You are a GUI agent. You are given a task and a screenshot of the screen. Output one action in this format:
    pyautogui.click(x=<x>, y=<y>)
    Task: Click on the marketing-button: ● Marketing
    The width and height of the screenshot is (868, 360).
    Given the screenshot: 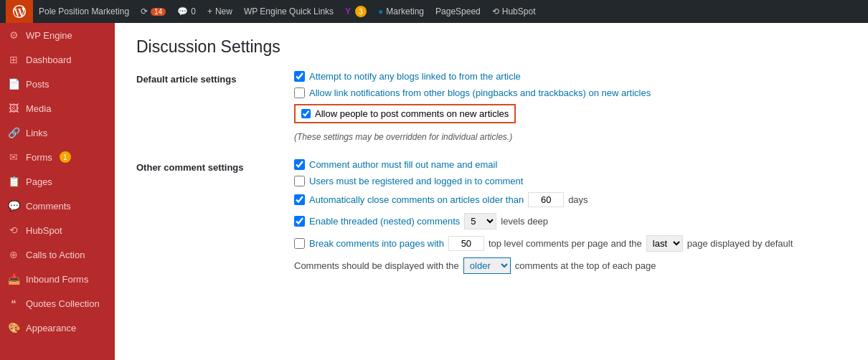 What is the action you would take?
    pyautogui.click(x=401, y=11)
    